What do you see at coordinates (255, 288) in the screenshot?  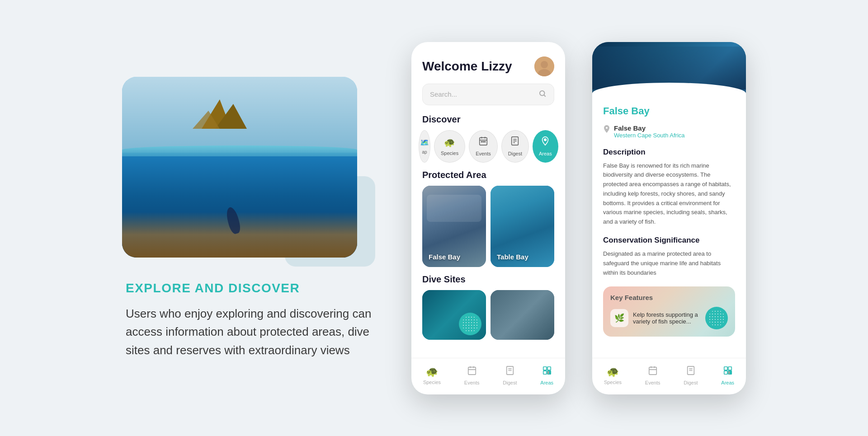 I see `explore-title: EXPLORE AND DISCOVER` at bounding box center [255, 288].